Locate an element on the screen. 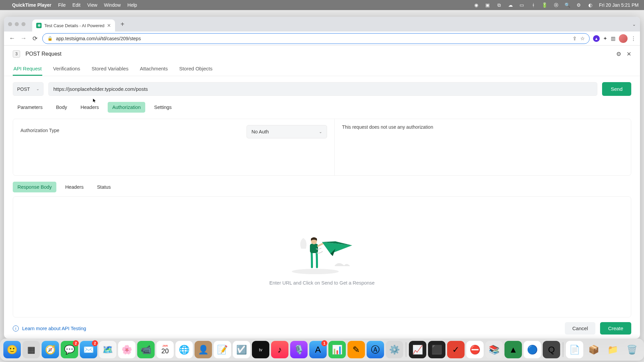 The image size is (644, 362). window-minimize-icon is located at coordinates (17, 24).